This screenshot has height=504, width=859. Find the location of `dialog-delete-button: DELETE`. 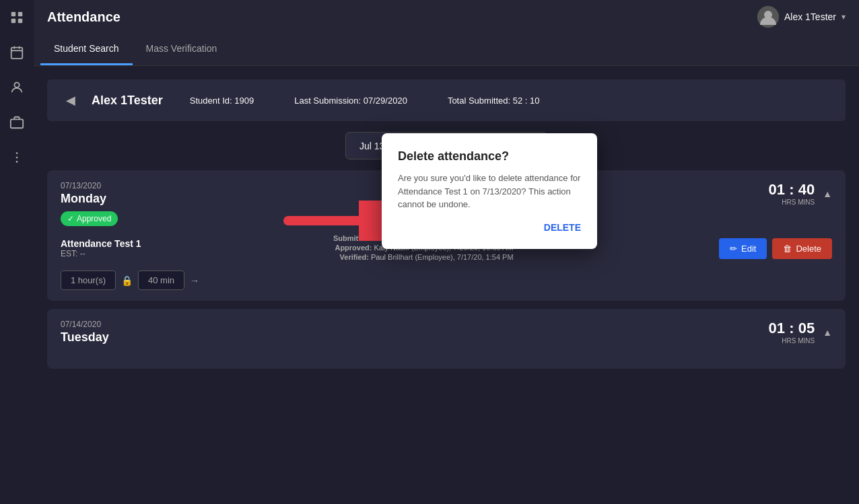

dialog-delete-button: DELETE is located at coordinates (489, 227).